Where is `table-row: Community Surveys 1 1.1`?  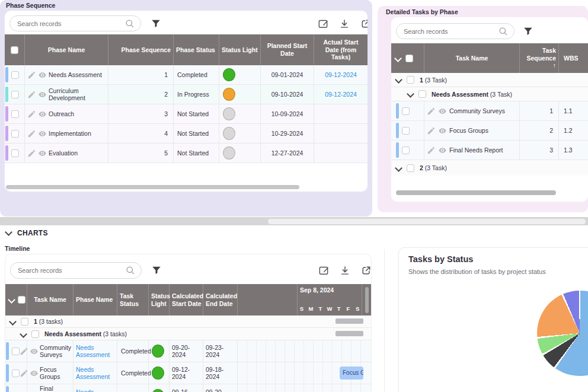 table-row: Community Surveys 1 1.1 is located at coordinates (490, 111).